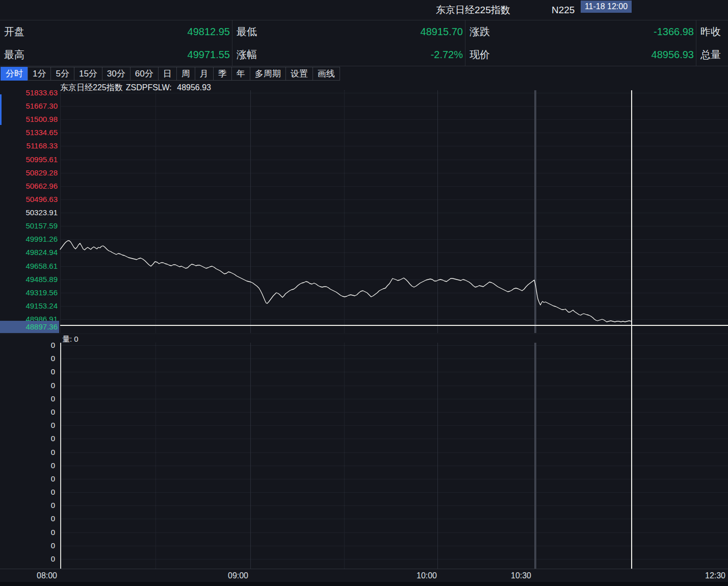 The width and height of the screenshot is (728, 586). Describe the element at coordinates (712, 32) in the screenshot. I see `quote-cell-prev-close: 昨收` at that location.